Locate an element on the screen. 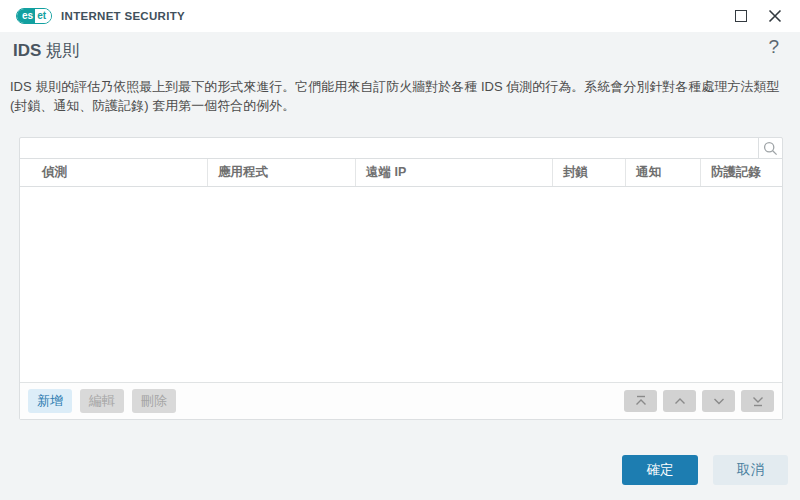 Image resolution: width=800 pixels, height=500 pixels. delete-button: 刪除 is located at coordinates (154, 401).